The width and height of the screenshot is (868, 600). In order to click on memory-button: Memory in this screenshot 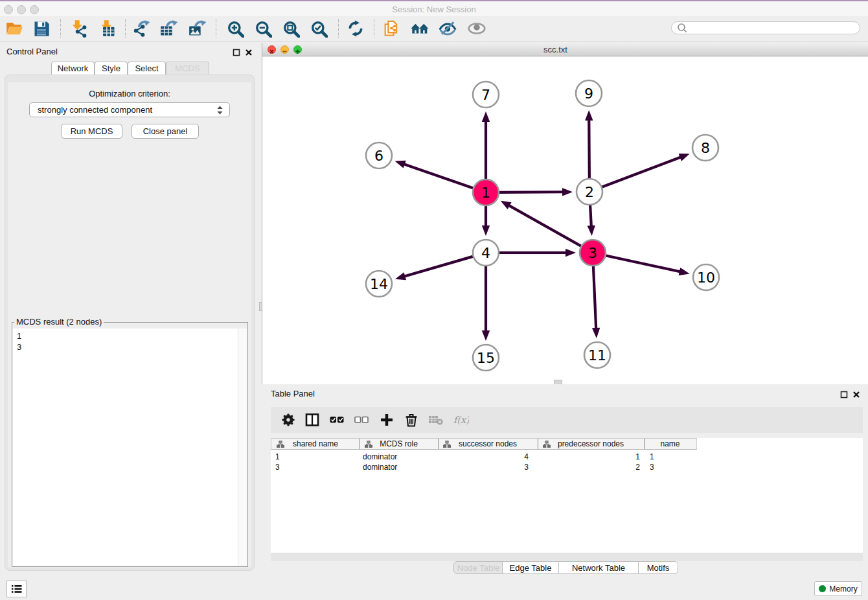, I will do `click(838, 588)`.